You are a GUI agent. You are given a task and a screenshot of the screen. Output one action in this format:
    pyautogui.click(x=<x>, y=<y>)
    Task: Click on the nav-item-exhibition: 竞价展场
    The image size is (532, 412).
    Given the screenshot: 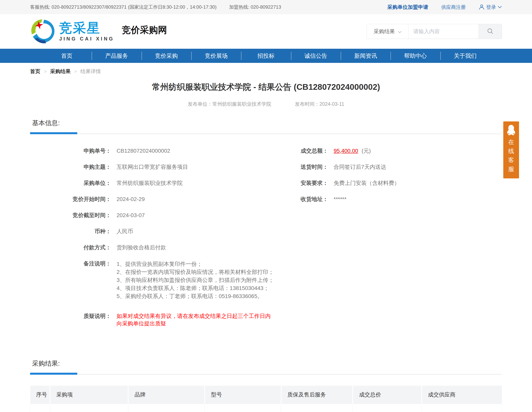 What is the action you would take?
    pyautogui.click(x=216, y=56)
    